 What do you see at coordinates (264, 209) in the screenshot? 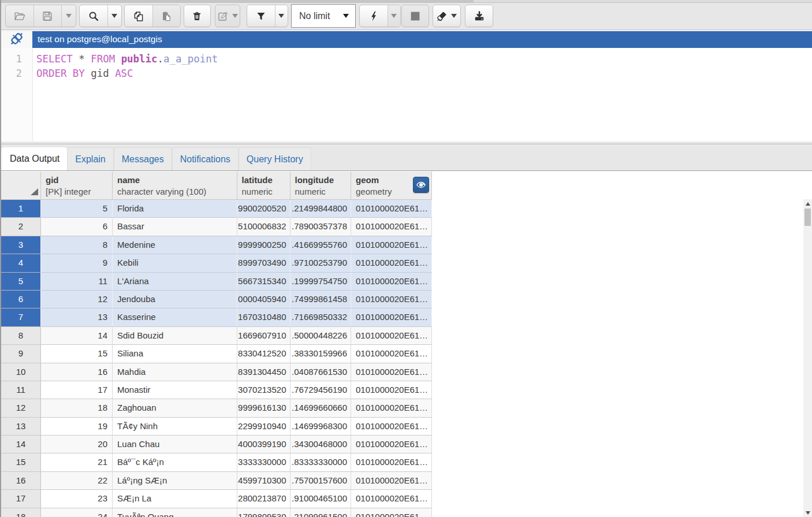
I see `cell-latitude: 9900200520` at bounding box center [264, 209].